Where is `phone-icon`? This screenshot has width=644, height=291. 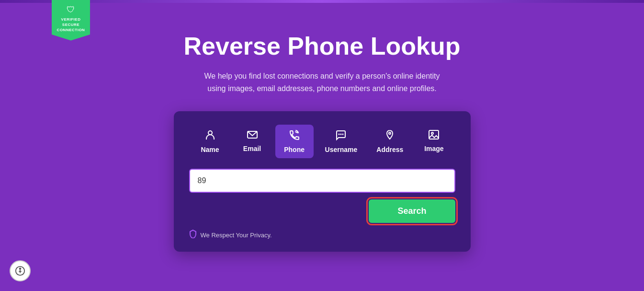
phone-icon is located at coordinates (294, 136).